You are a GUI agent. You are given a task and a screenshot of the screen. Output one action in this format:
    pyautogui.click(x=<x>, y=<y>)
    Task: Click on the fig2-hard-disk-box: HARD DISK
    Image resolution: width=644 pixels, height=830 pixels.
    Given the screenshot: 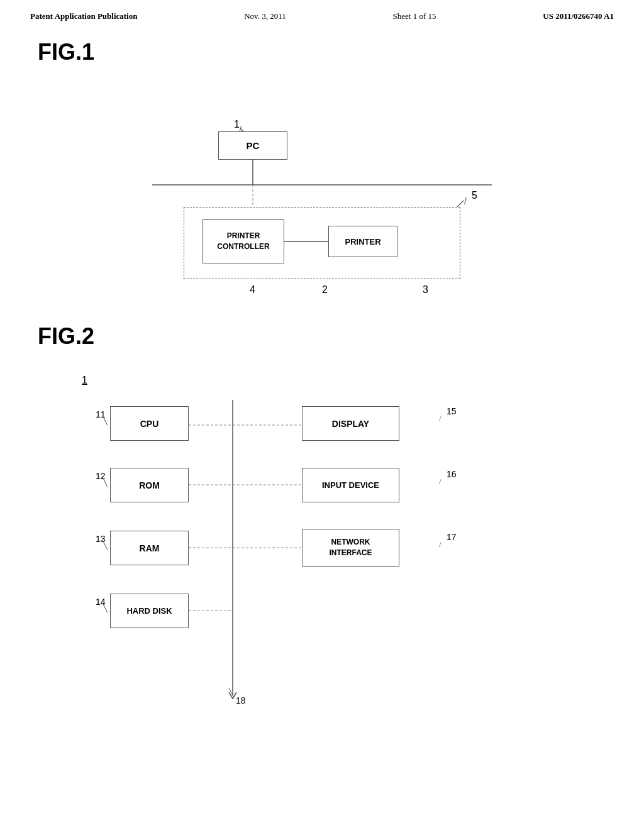 What is the action you would take?
    pyautogui.click(x=150, y=611)
    